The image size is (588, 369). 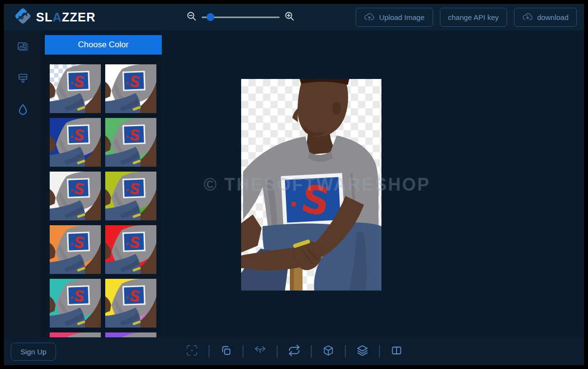 I want to click on sidebar-item-brush, so click(x=23, y=79).